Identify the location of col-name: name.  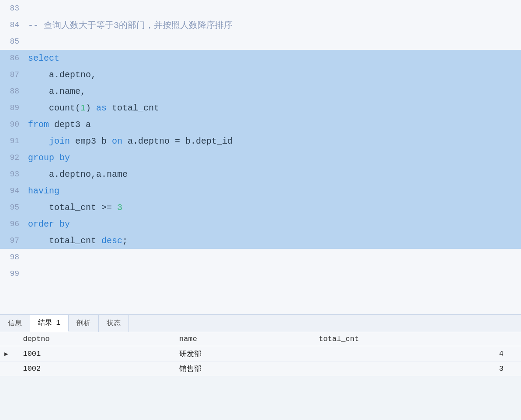
(245, 339).